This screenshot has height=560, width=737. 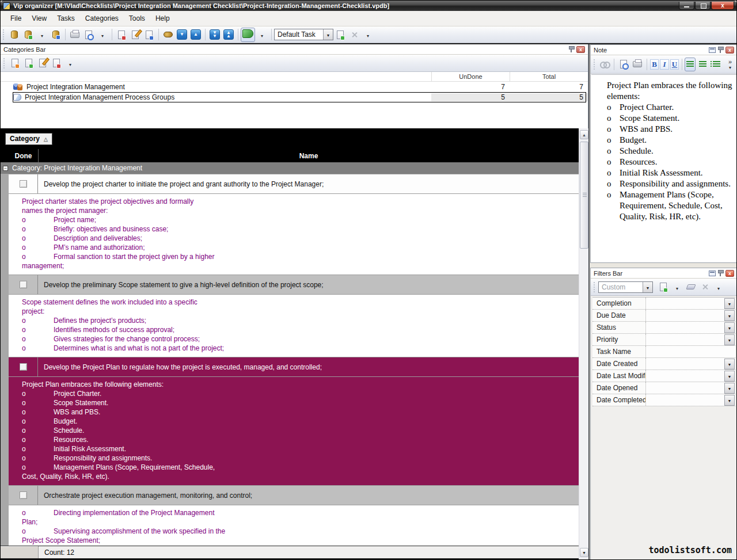 I want to click on move-bottom-button: ▼▼, so click(x=215, y=35).